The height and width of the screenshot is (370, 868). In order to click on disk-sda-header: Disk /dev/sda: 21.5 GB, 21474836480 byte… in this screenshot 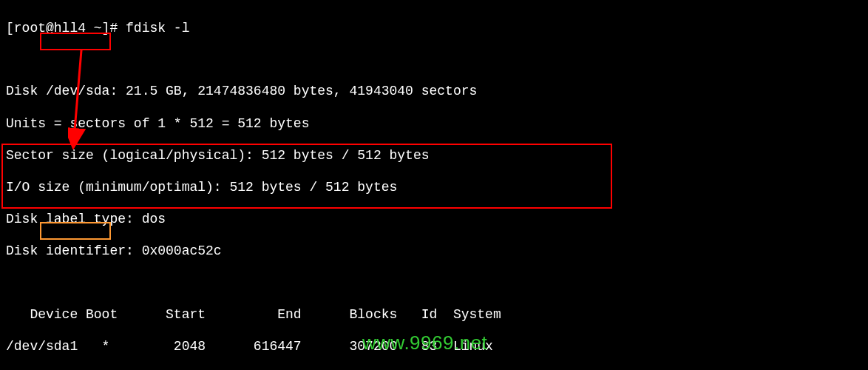, I will do `click(434, 92)`.